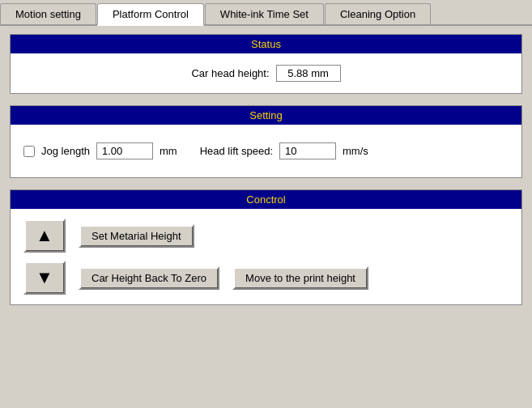 The image size is (532, 408). Describe the element at coordinates (66, 151) in the screenshot. I see `jog-length-label: Jog length` at that location.